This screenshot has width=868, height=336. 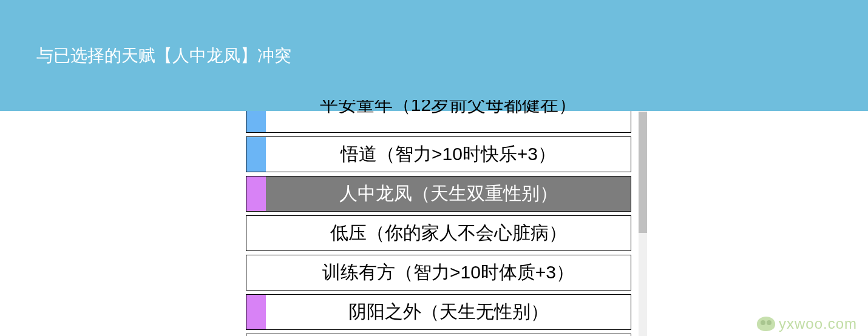 I want to click on talent-label: 人中龙凤（天生双重性别）, so click(x=448, y=194).